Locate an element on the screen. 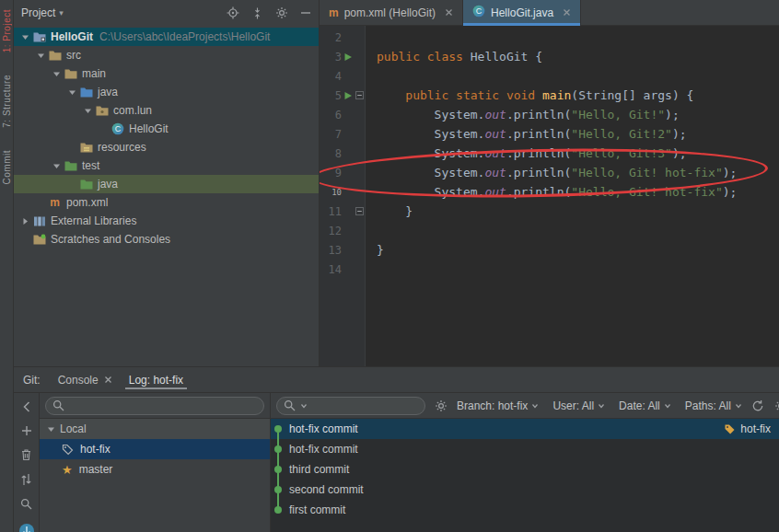 The image size is (779, 532). collapse-panel-icon is located at coordinates (27, 407).